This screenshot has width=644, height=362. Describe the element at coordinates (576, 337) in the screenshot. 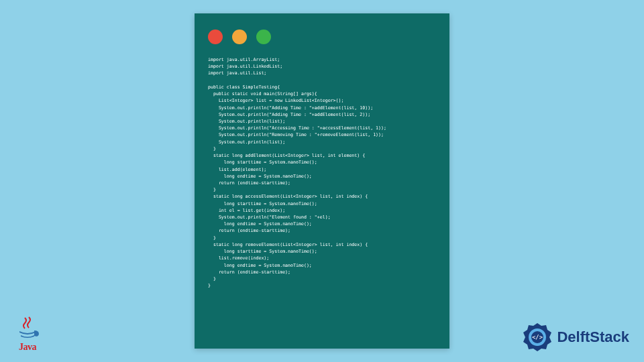

I see `delftstack-logo: </> DelftStack` at that location.